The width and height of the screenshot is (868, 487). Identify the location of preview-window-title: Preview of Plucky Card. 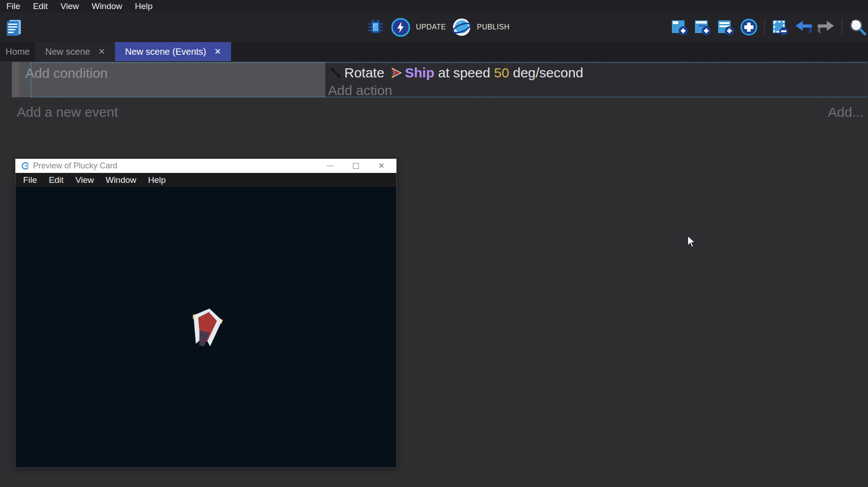
(180, 166).